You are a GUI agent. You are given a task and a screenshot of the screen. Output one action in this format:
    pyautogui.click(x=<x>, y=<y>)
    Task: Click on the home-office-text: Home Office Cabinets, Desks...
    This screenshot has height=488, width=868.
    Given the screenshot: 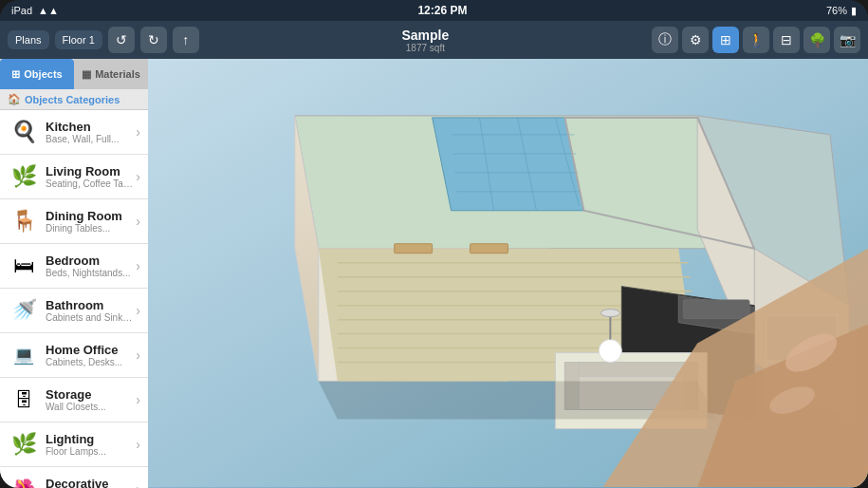 What is the action you would take?
    pyautogui.click(x=89, y=355)
    